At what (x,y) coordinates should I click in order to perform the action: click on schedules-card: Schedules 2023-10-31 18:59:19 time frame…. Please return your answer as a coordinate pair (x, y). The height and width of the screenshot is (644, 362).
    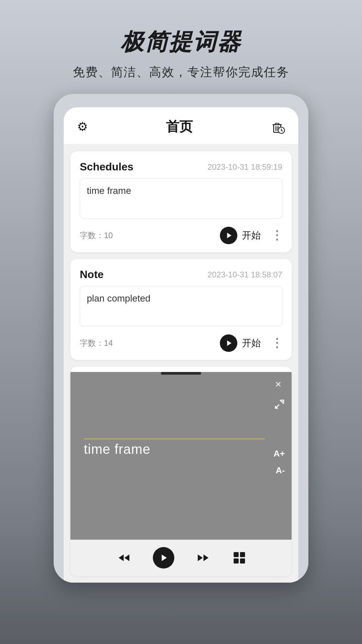
    Looking at the image, I should click on (181, 202).